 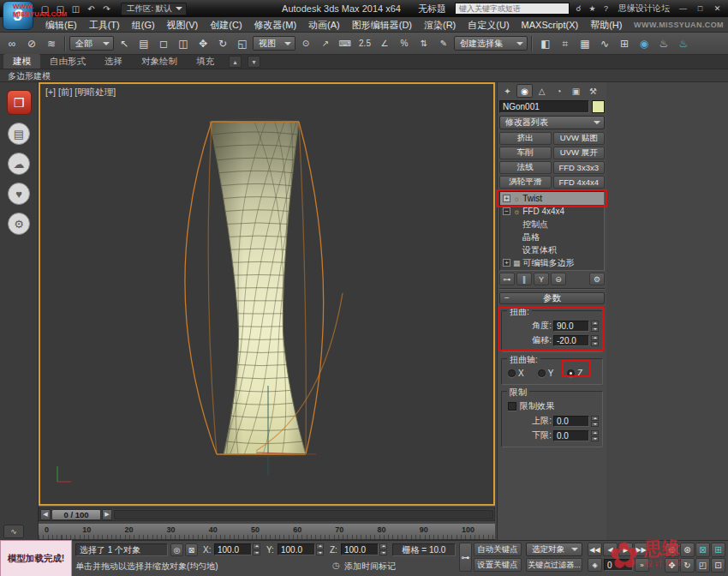 I want to click on menu-item: MAXScript(X), so click(x=550, y=25).